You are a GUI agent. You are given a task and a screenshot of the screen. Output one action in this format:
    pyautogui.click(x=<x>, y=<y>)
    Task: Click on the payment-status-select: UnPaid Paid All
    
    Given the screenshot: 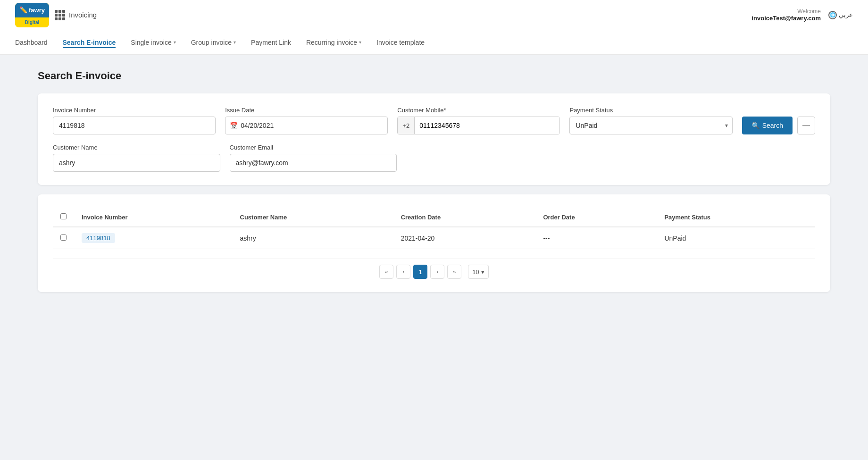 What is the action you would take?
    pyautogui.click(x=651, y=125)
    